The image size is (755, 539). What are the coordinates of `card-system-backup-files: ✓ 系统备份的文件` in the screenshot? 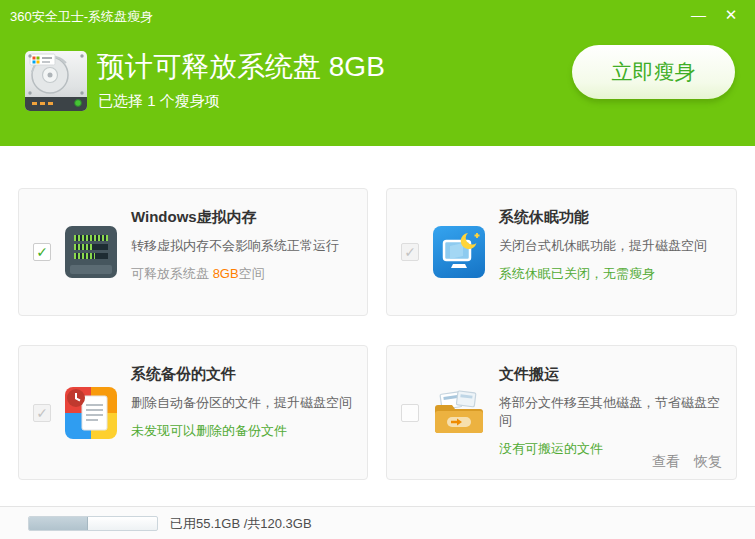 It's located at (193, 412).